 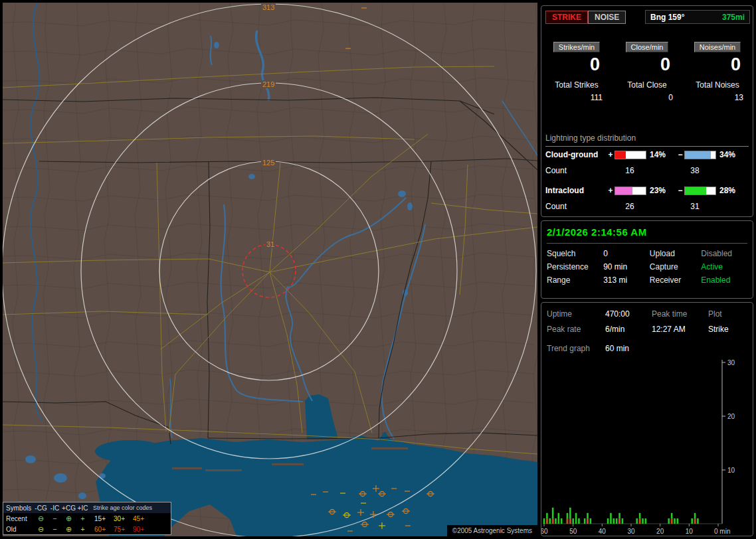 I want to click on ic-minus-bar, so click(x=700, y=191).